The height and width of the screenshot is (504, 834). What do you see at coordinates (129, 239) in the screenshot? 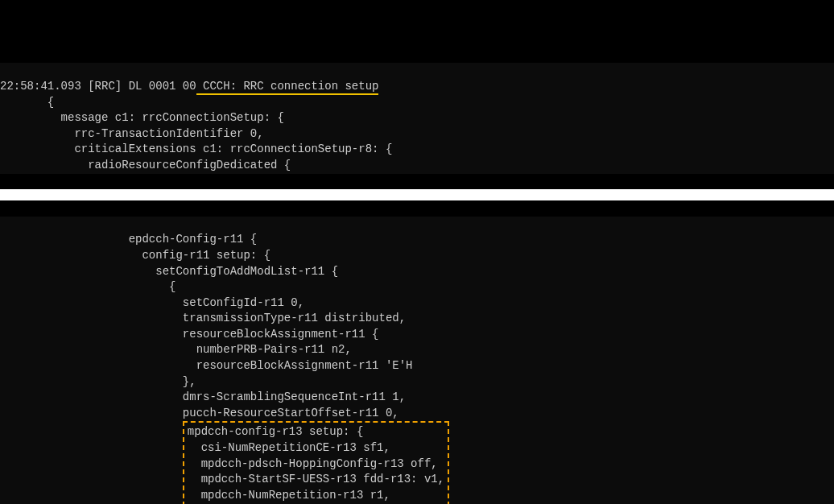
I see `log-line: epdcch-Config-r11 {` at bounding box center [129, 239].